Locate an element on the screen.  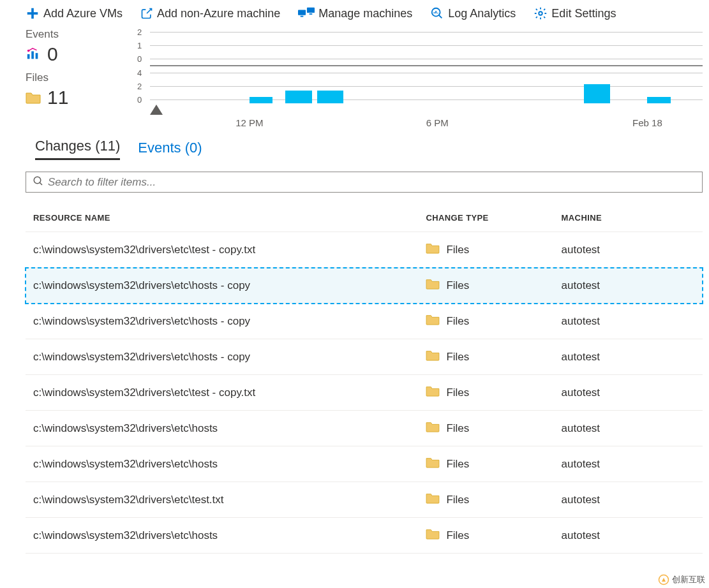
external-link-icon is located at coordinates (147, 13).